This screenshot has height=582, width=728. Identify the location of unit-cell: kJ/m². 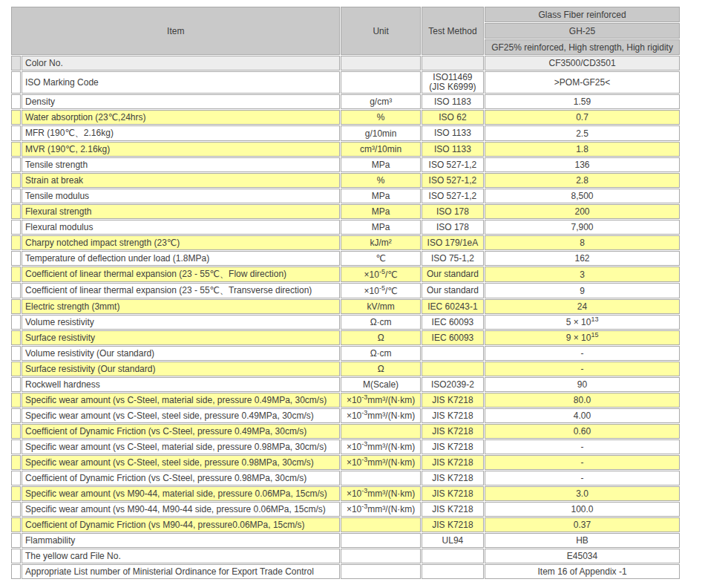
(380, 243).